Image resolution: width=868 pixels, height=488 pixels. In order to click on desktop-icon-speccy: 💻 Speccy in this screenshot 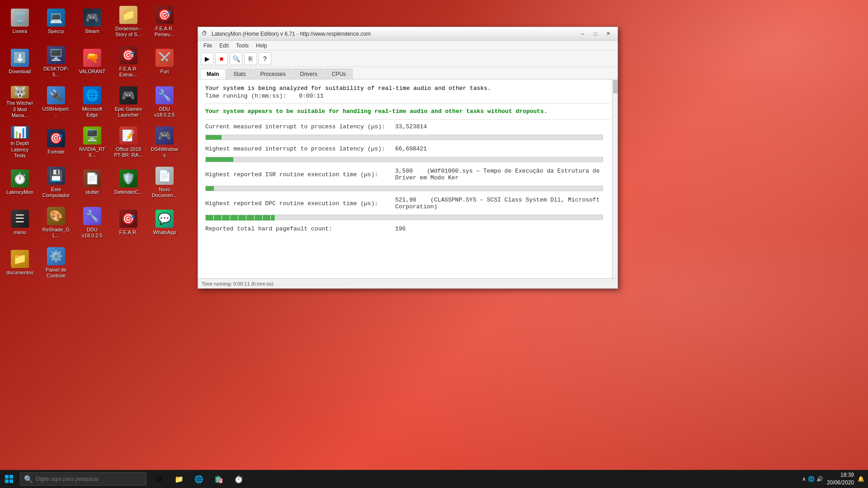, I will do `click(56, 22)`.